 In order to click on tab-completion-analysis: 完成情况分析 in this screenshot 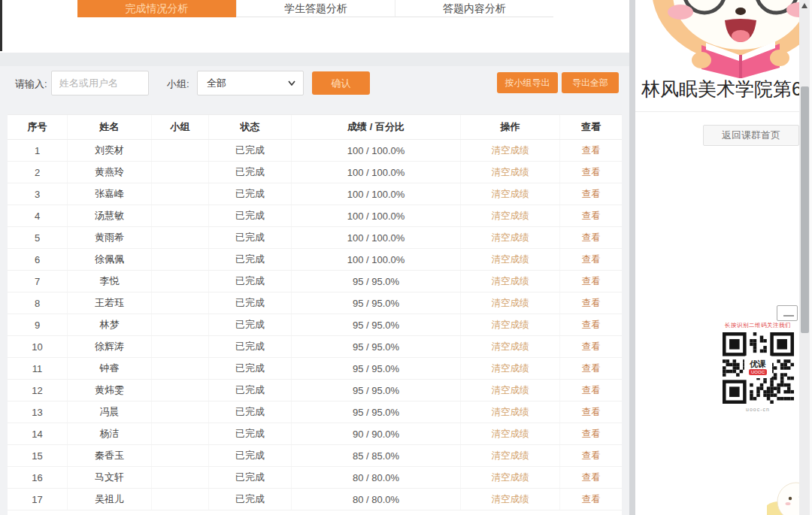, I will do `click(156, 9)`.